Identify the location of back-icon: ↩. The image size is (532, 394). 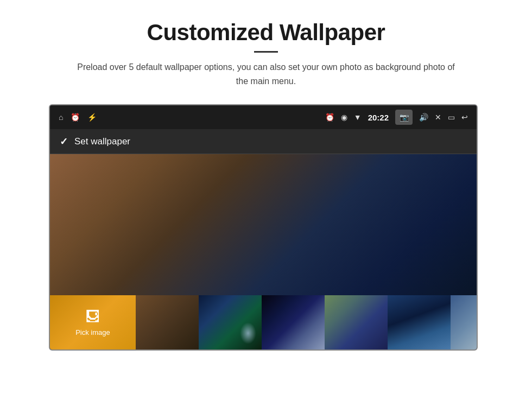
(465, 117).